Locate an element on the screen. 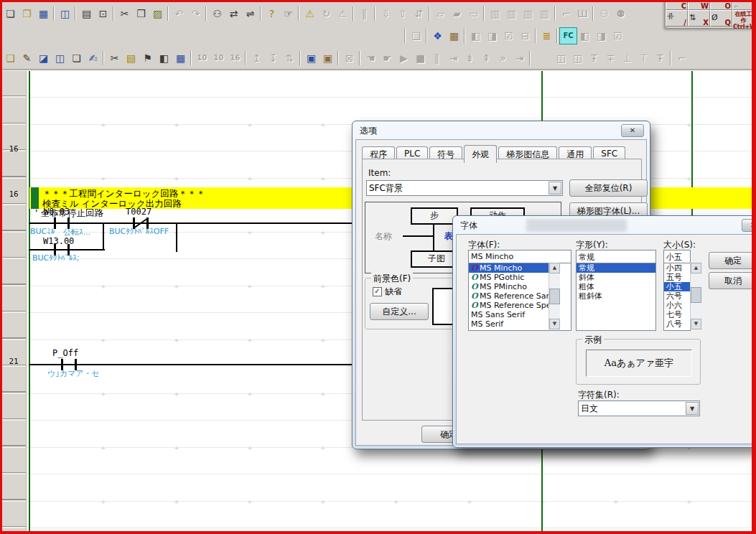 The height and width of the screenshot is (534, 756). stop-icon: ■ is located at coordinates (421, 58).